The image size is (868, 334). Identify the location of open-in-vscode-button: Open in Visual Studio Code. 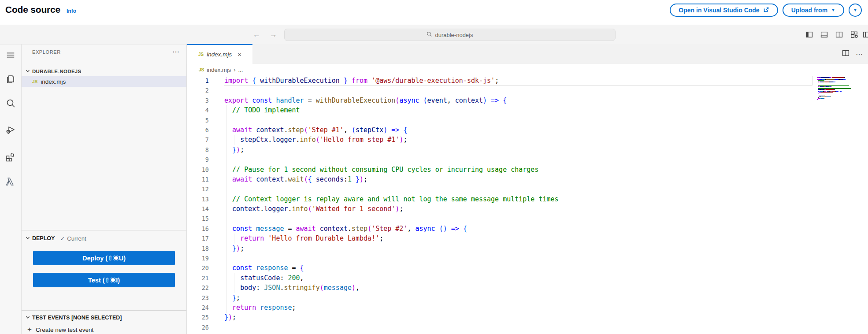
(723, 10).